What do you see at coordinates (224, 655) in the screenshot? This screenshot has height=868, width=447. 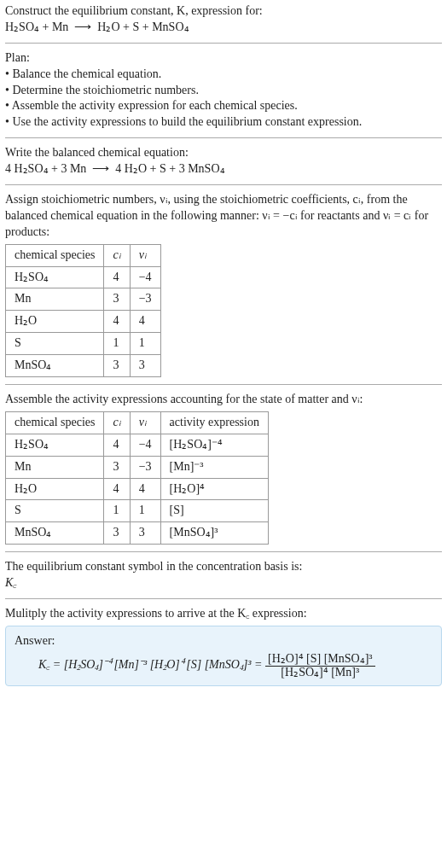 I see `answer-box: Answer: K꜀ = [H₂SO₄]⁻⁴ [Mn]⁻³ [H₂O]⁴ [S]…` at bounding box center [224, 655].